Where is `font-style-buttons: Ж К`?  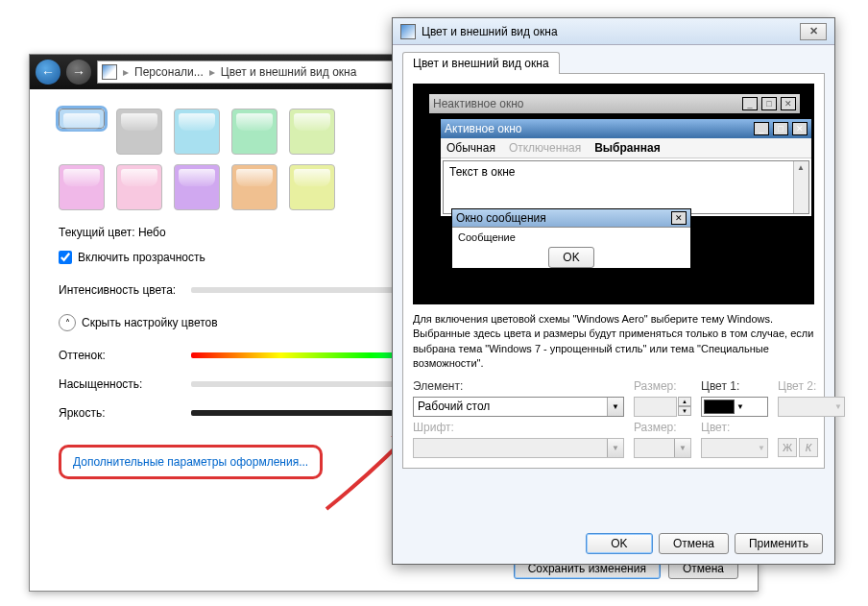
font-style-buttons: Ж К is located at coordinates (811, 448).